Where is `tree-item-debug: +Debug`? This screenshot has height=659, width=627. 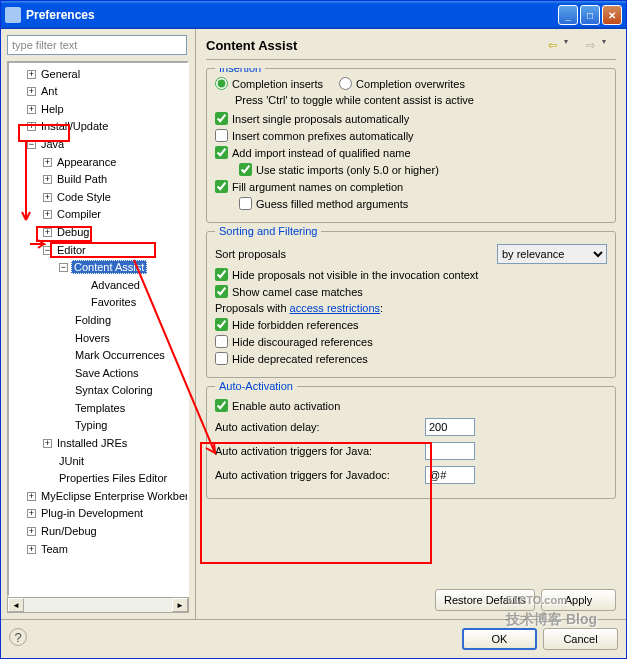
tree-item-debug: +Debug is located at coordinates (98, 232).